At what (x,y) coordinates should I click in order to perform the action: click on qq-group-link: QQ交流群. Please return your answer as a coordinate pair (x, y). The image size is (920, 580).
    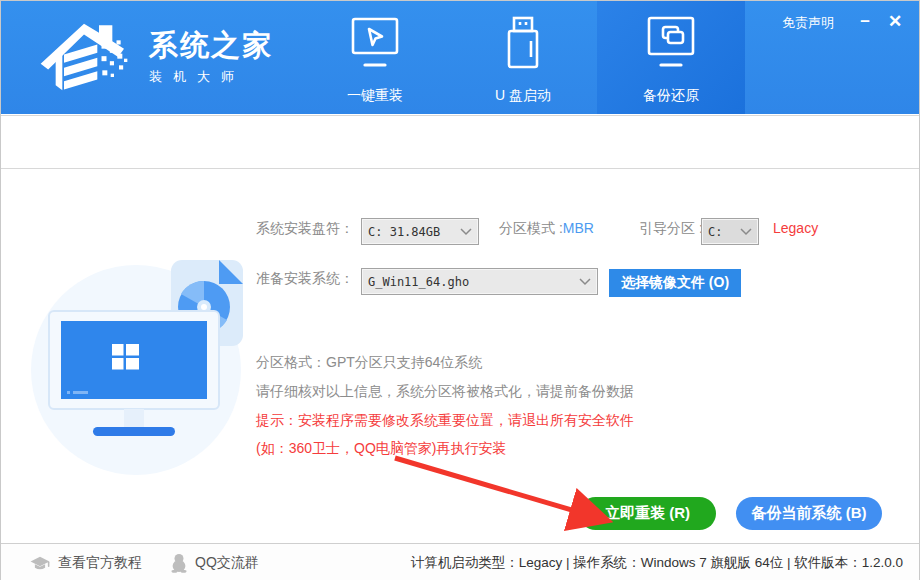
    Looking at the image, I should click on (214, 563).